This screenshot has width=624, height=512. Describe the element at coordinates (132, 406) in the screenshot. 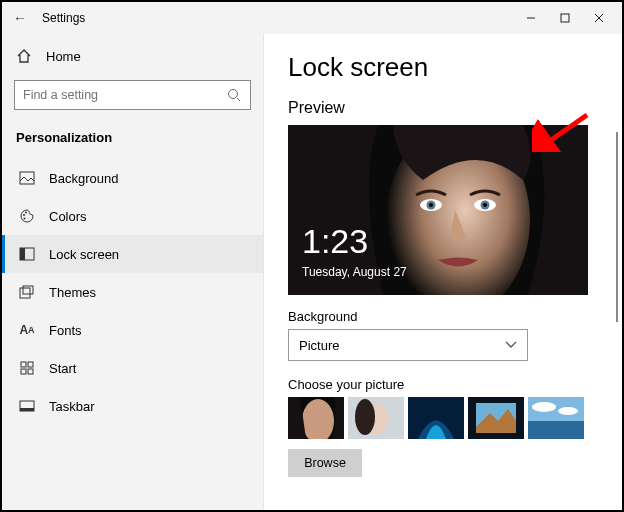

I see `sidebar-item-taskbar: Taskbar` at that location.